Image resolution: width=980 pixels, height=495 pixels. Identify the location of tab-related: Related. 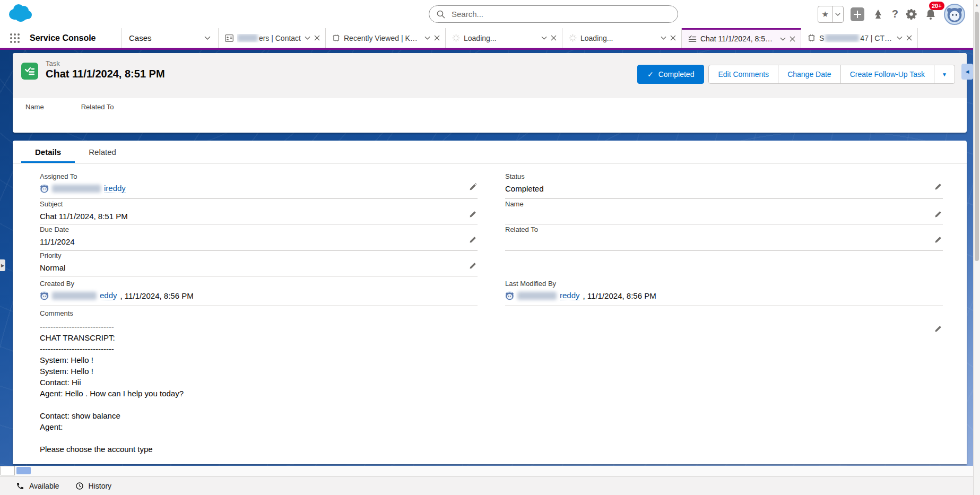
(102, 152).